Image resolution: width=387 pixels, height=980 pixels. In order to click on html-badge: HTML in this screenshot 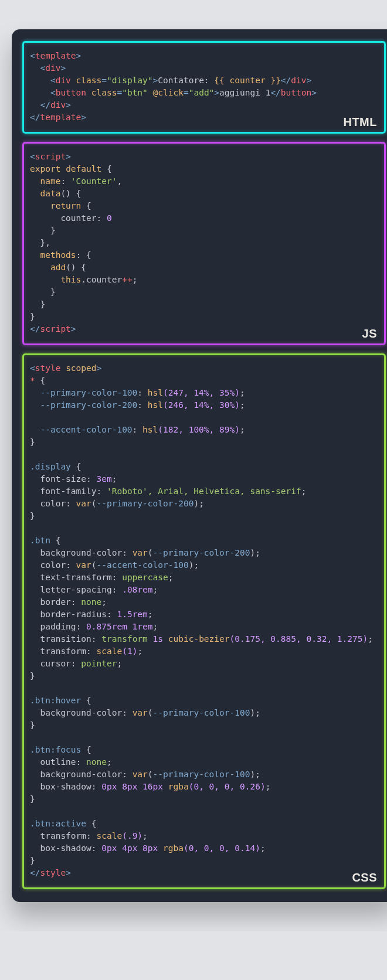, I will do `click(360, 122)`.